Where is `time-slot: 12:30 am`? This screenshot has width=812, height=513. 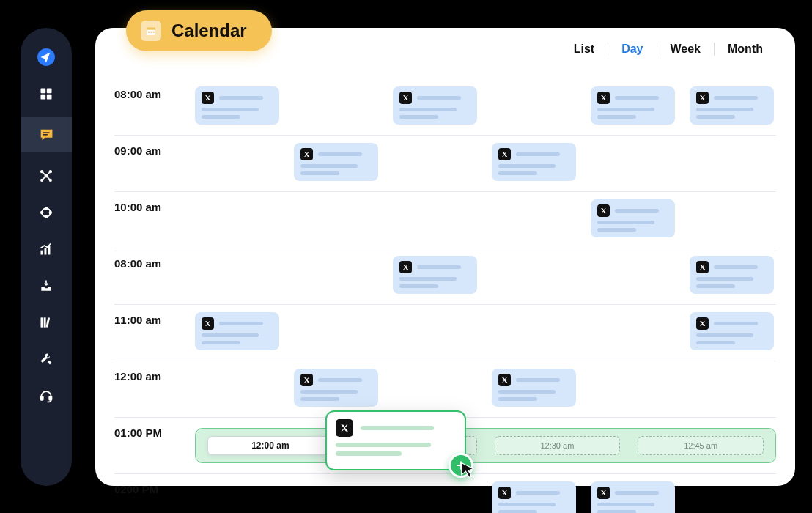
time-slot: 12:30 am is located at coordinates (558, 446).